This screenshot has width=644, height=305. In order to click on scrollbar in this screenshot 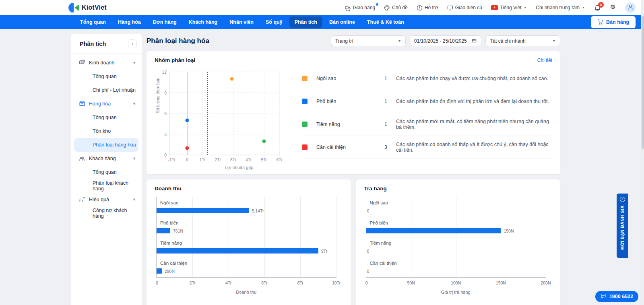, I will do `click(642, 152)`.